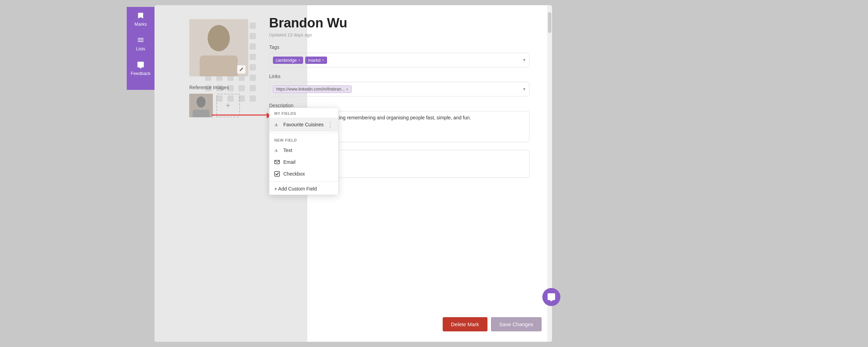 The image size is (868, 347). Describe the element at coordinates (304, 174) in the screenshot. I see `dropdown-item-checkbox: Checkbox` at that location.